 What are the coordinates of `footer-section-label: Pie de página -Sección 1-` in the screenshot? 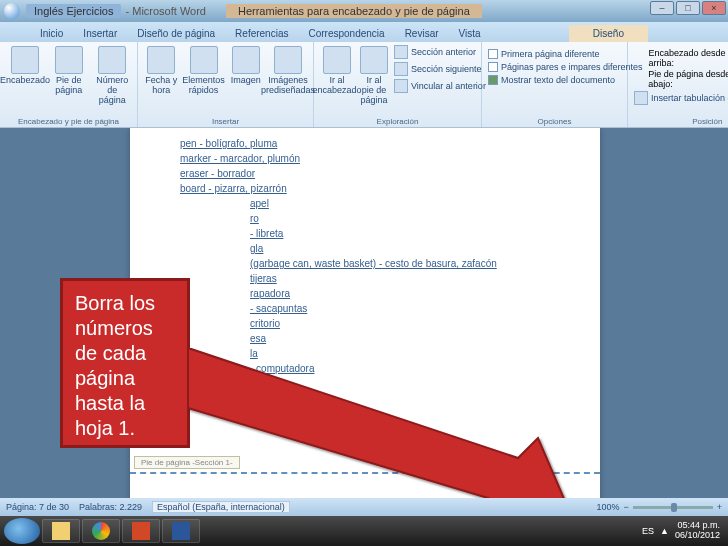 It's located at (187, 462).